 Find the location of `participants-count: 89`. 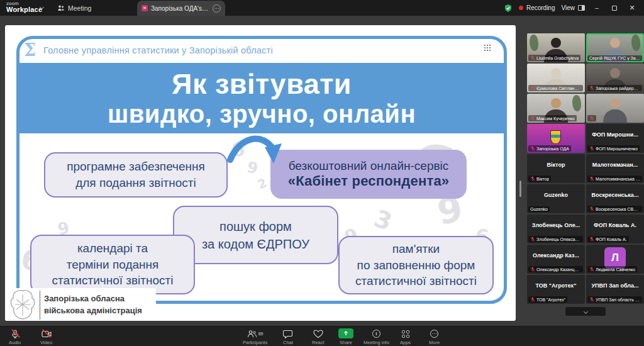

participants-count: 89 is located at coordinates (261, 333).